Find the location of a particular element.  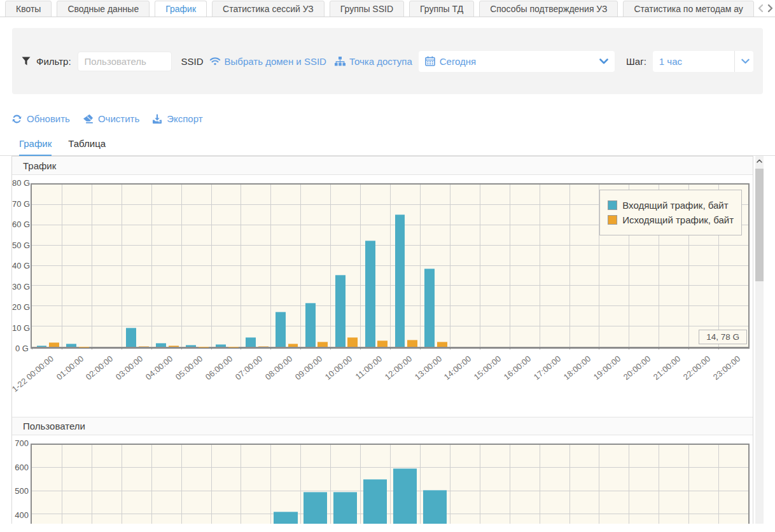

tab-summary-data: Сводные данные is located at coordinates (103, 9).